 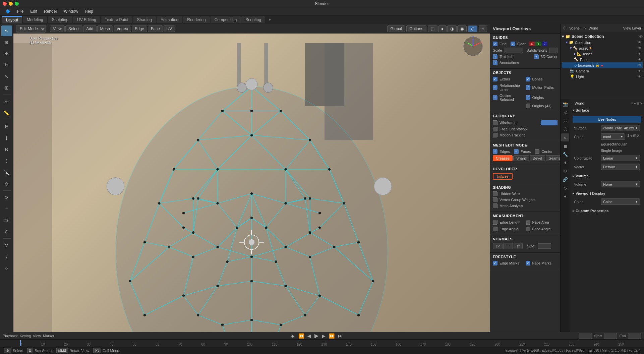 I want to click on face-button: Face, so click(x=156, y=29).